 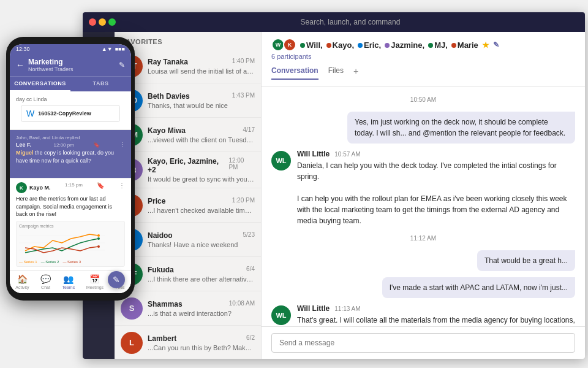 I want to click on message-input, so click(x=423, y=343).